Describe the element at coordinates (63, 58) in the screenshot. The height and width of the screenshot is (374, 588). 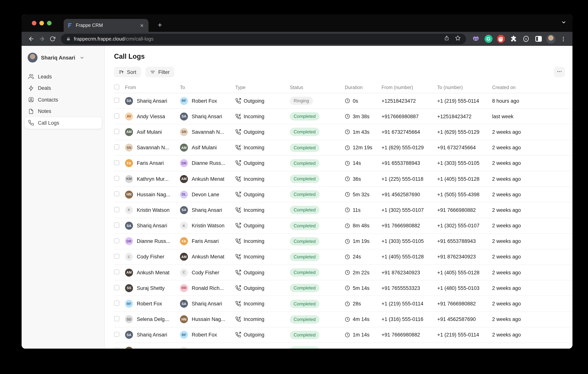
I see `user-menu: Shariq Ansari` at that location.